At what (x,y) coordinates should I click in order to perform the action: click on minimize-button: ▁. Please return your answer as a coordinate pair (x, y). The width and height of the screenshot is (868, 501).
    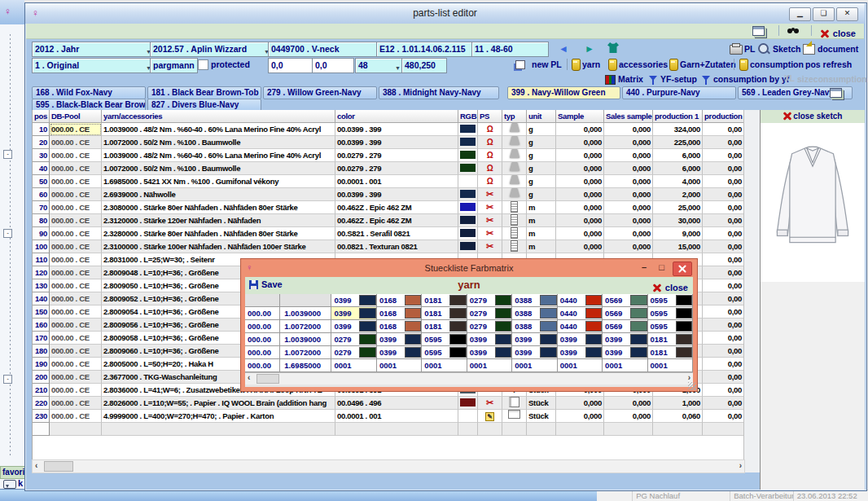
    Looking at the image, I should click on (800, 15).